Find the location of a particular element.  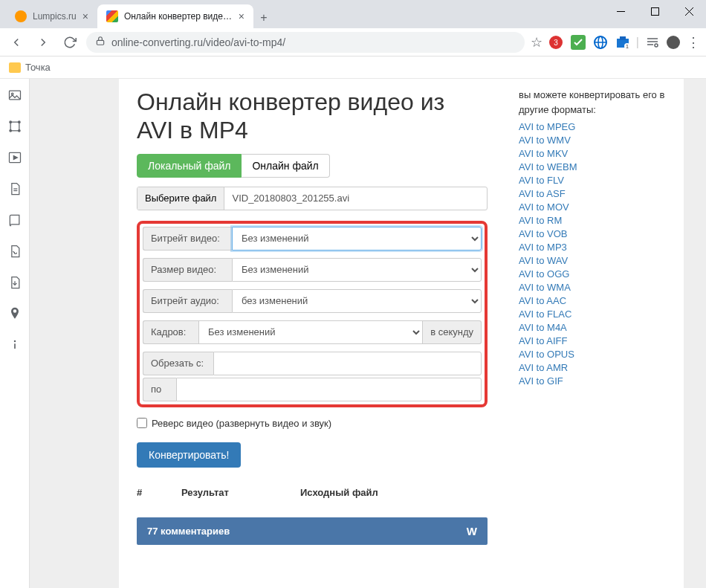

format-link: AVI to MOV is located at coordinates (544, 207).